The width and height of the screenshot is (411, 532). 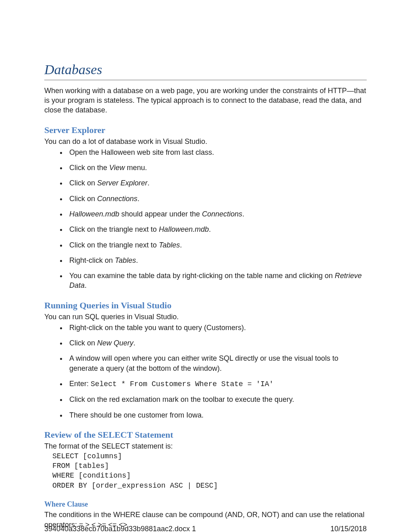 I want to click on list-item: Open the Halloween web site from last cl…, so click(x=217, y=152).